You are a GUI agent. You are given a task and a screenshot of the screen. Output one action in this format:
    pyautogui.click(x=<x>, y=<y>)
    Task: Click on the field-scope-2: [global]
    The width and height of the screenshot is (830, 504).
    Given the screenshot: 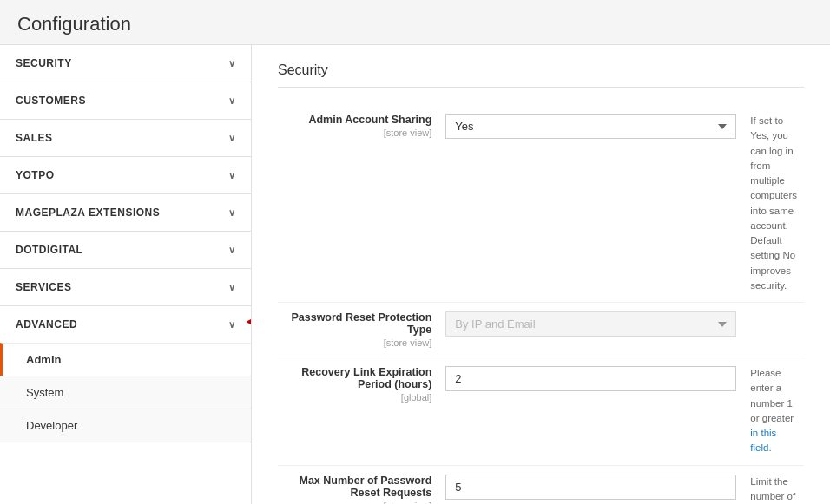 What is the action you would take?
    pyautogui.click(x=358, y=397)
    